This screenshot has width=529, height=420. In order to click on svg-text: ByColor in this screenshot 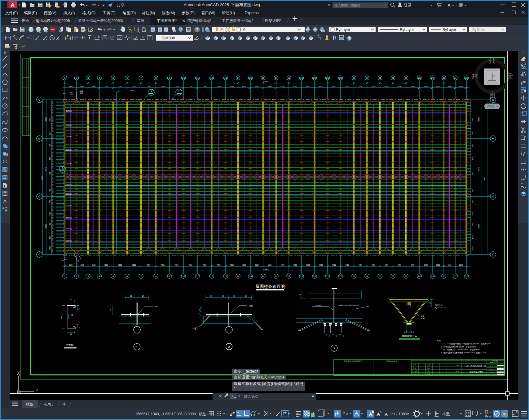, I will do `click(479, 30)`.